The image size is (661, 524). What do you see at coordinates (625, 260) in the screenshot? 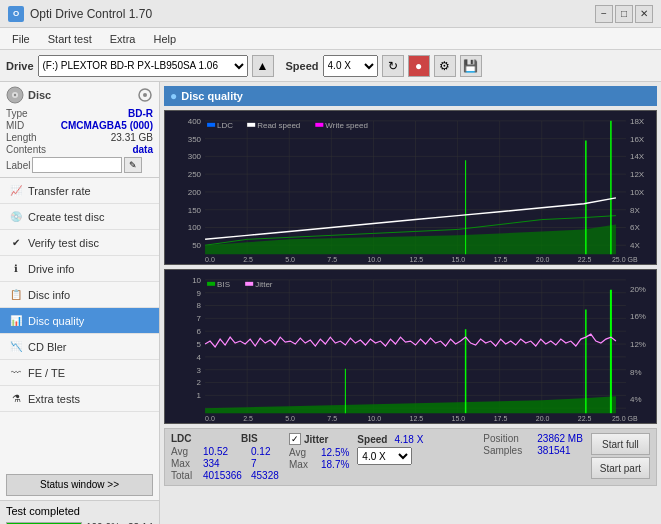
I see `svg-text: 25.0 GB` at bounding box center [625, 260].